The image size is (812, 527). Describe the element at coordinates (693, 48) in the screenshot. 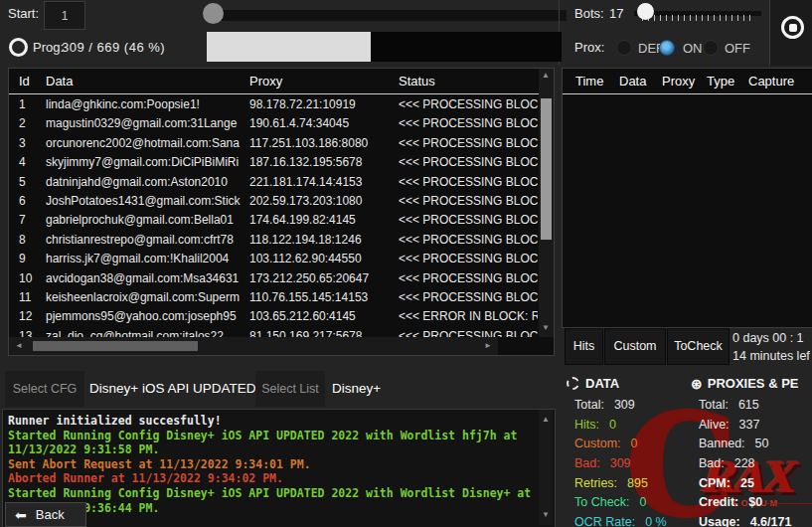

I see `radio-on-label: ON` at that location.